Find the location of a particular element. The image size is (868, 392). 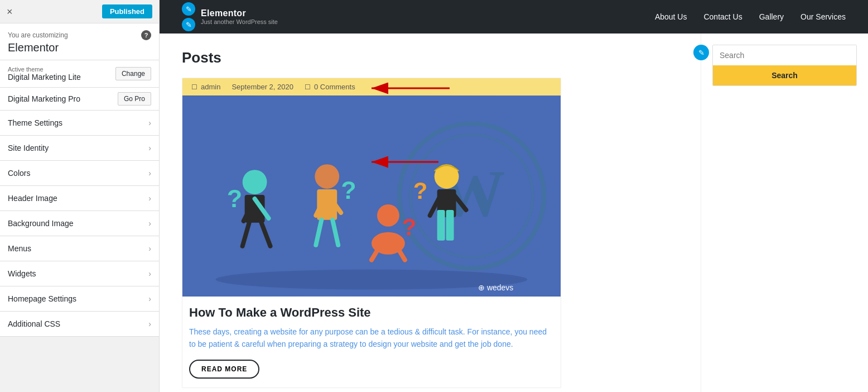

sidebar-item-additional-css: Additional CSS› is located at coordinates (79, 324).